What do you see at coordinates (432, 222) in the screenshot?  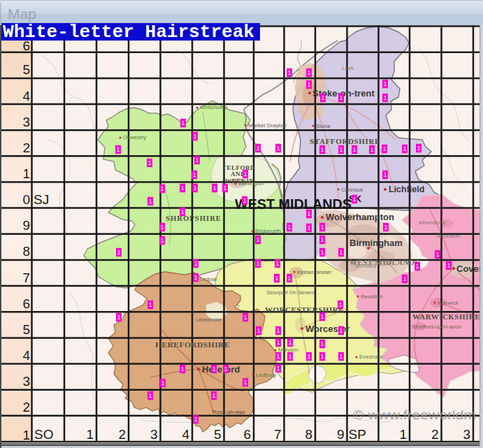 I see `svg-text: Atherstone` at bounding box center [432, 222].